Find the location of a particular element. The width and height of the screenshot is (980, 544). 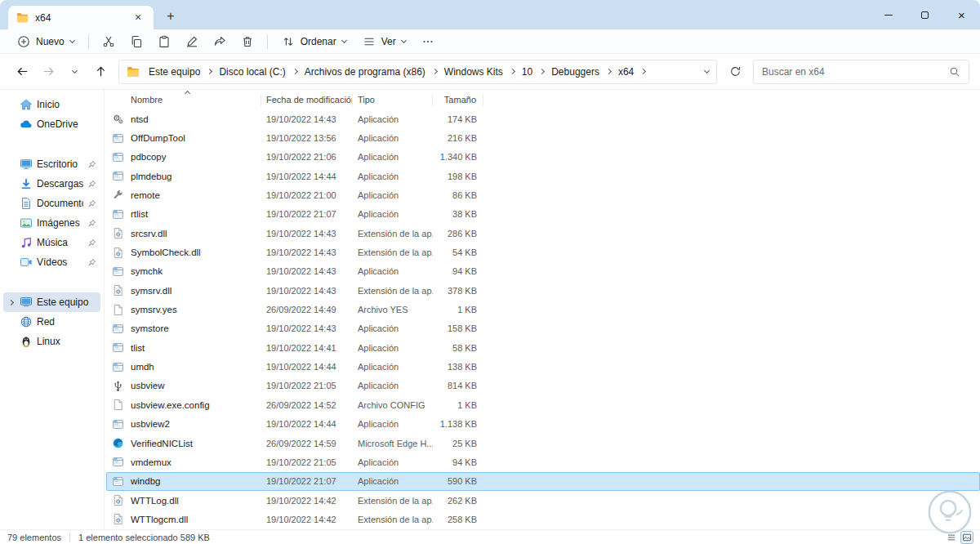

sidebar-item-este-equipo: Este equipo is located at coordinates (52, 302).